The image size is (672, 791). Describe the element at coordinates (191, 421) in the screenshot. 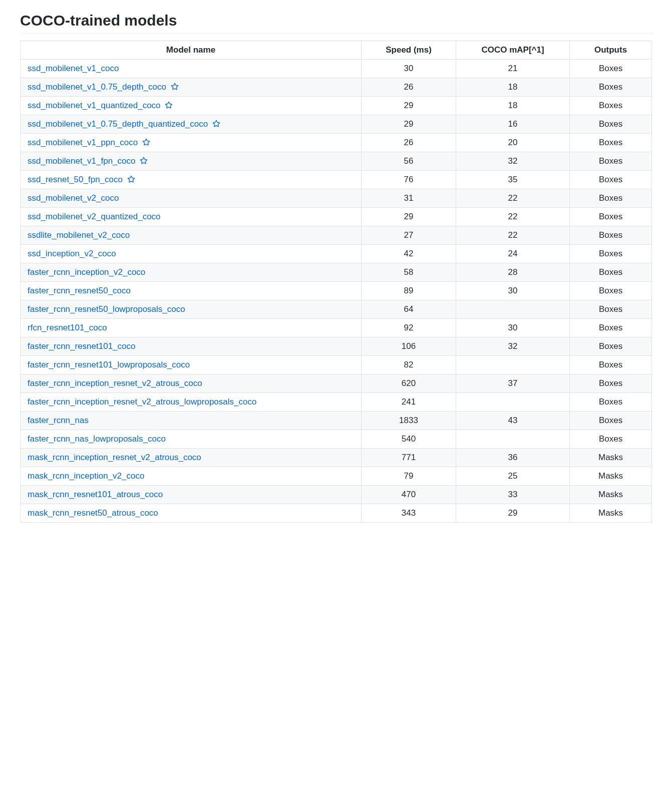

I see `cell-model-name: faster_rcnn_nas` at that location.